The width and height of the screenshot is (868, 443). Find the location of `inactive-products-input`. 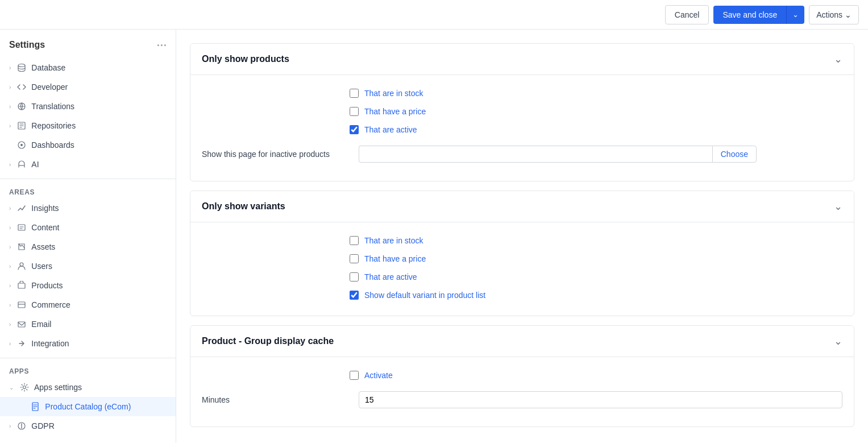

inactive-products-input is located at coordinates (535, 154).